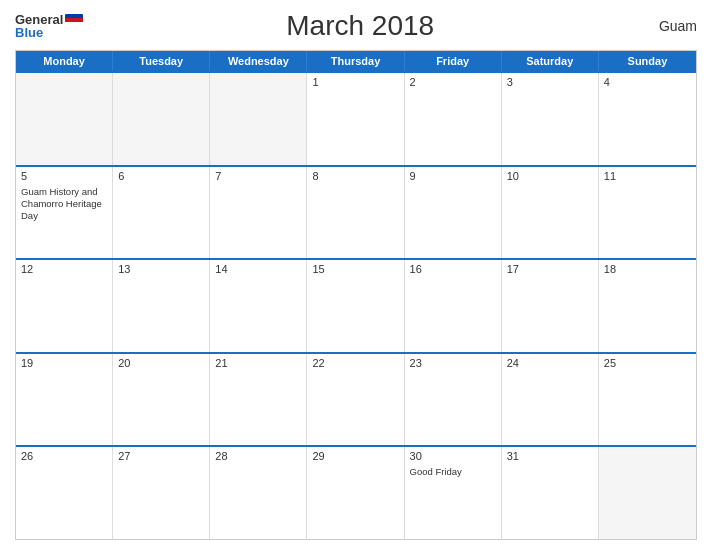  Describe the element at coordinates (161, 456) in the screenshot. I see `day-number: 27` at that location.